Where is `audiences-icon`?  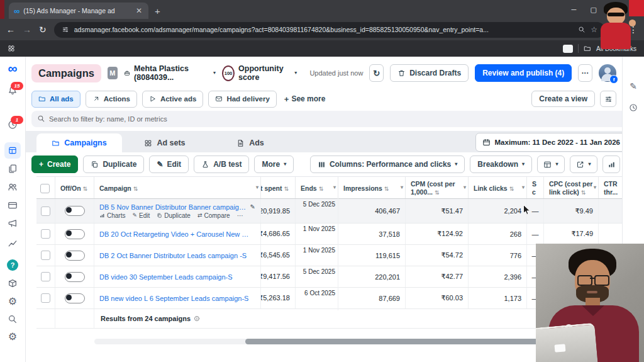 audiences-icon is located at coordinates (13, 187).